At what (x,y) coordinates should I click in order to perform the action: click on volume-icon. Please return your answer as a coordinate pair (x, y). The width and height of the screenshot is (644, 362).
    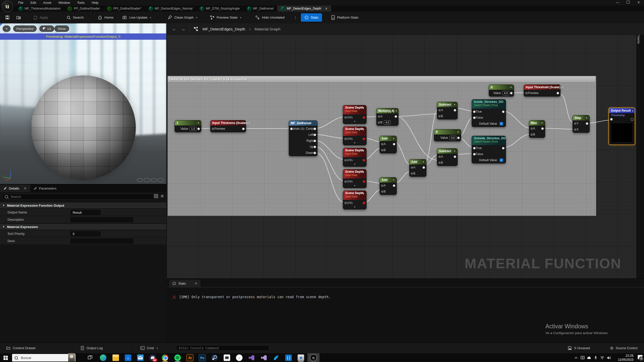
    Looking at the image, I should click on (609, 357).